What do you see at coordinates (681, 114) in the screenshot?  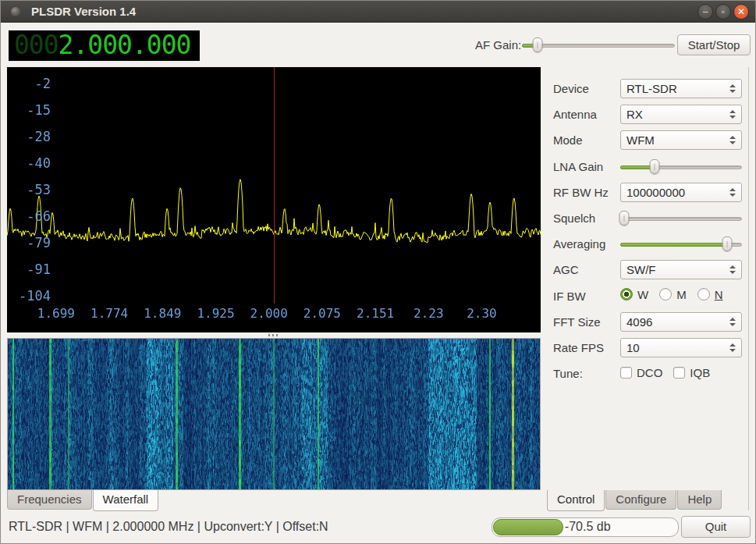 I see `control-antenna: RX` at bounding box center [681, 114].